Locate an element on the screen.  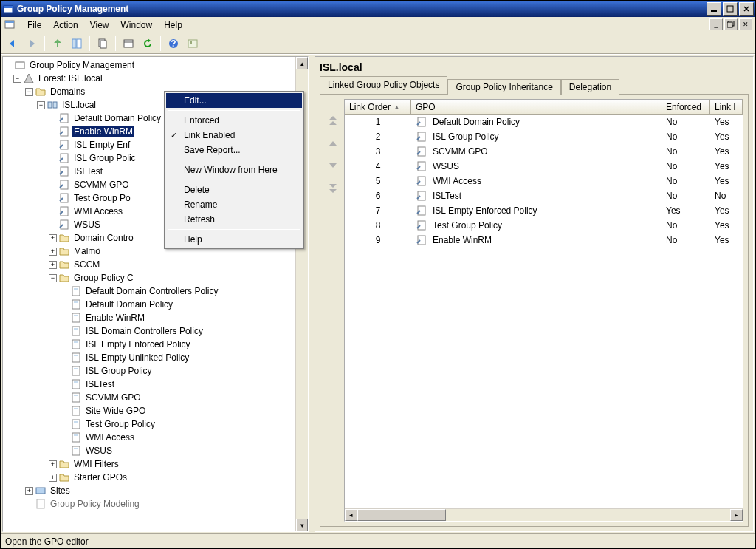
tab-delegation: Delegation is located at coordinates (591, 87).